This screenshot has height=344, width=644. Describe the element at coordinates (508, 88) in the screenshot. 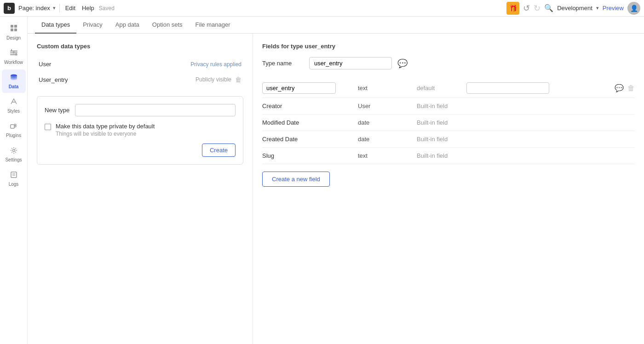

I see `field-default-input` at that location.